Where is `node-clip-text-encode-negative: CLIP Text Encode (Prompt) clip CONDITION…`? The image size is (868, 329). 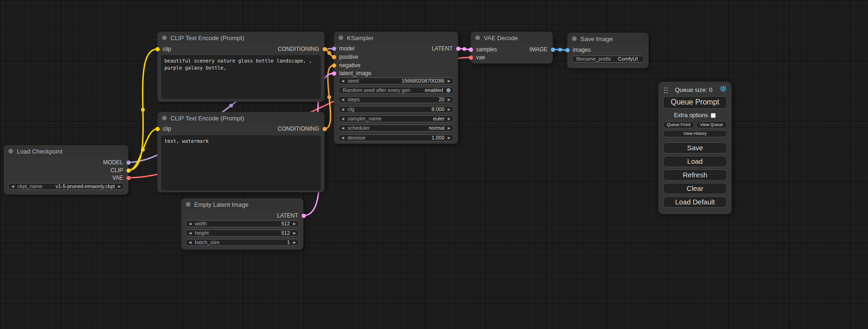
node-clip-text-encode-negative: CLIP Text Encode (Prompt) clip CONDITION… is located at coordinates (241, 152).